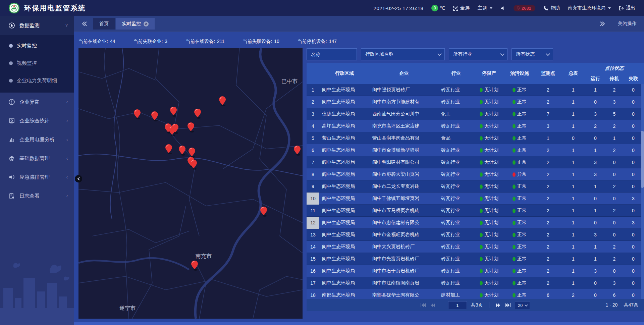  Describe the element at coordinates (614, 79) in the screenshot. I see `col-header-stop: 停机` at that location.